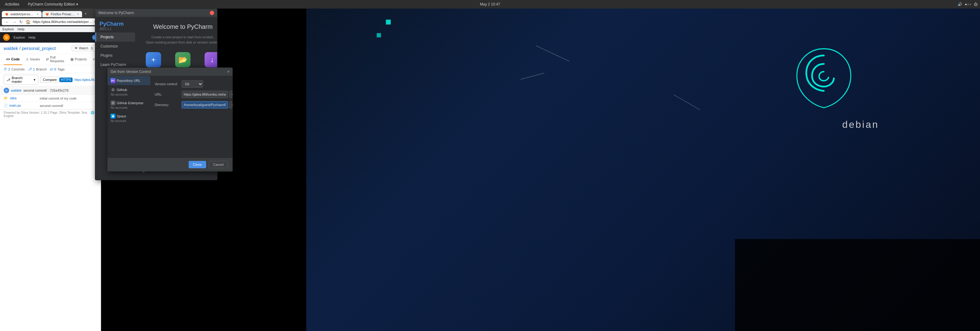 Image resolution: width=980 pixels, height=331 pixels. Describe the element at coordinates (211, 60) in the screenshot. I see `get-from-vcs-icon: ↓` at that location.